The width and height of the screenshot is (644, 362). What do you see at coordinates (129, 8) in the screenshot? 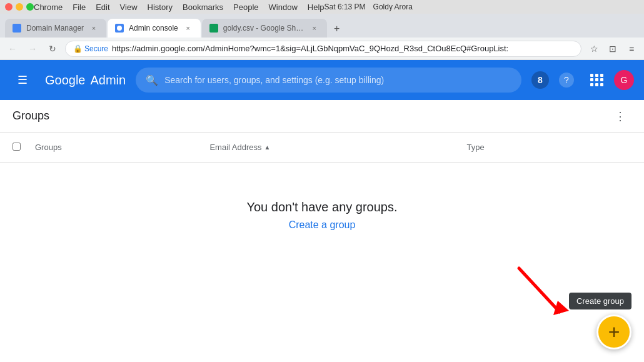
I see `menu-view: View` at bounding box center [129, 8].